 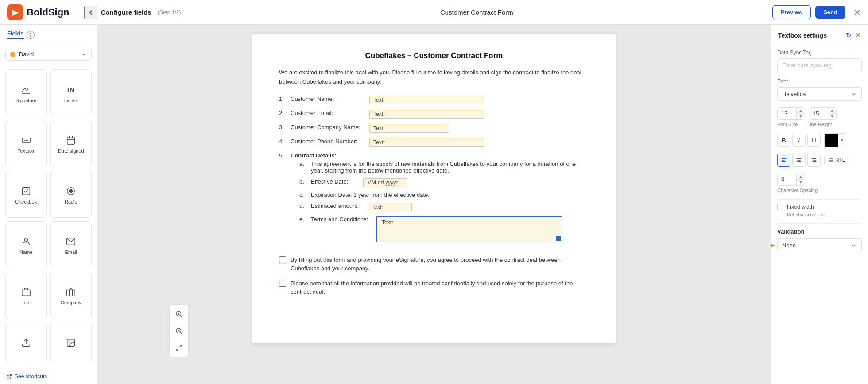 I want to click on initials-icon: IN, so click(x=71, y=90).